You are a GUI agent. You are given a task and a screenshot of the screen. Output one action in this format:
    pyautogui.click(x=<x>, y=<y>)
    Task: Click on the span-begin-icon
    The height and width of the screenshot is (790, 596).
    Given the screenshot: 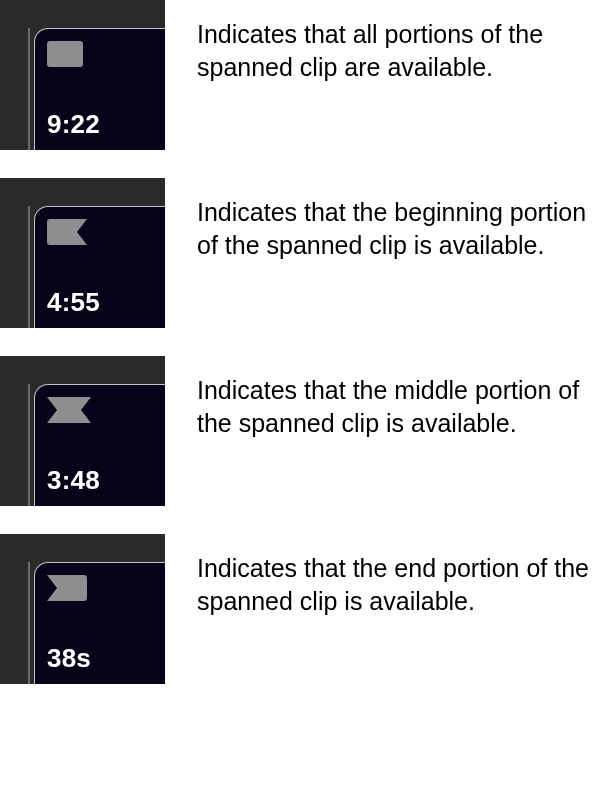 What is the action you would take?
    pyautogui.click(x=67, y=232)
    